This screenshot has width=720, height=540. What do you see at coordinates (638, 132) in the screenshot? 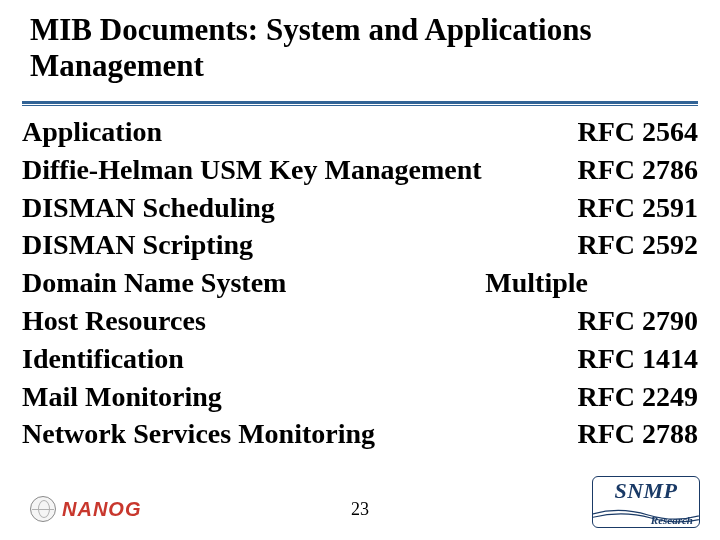
I see `mib-rfc: RFC 2564` at bounding box center [638, 132].